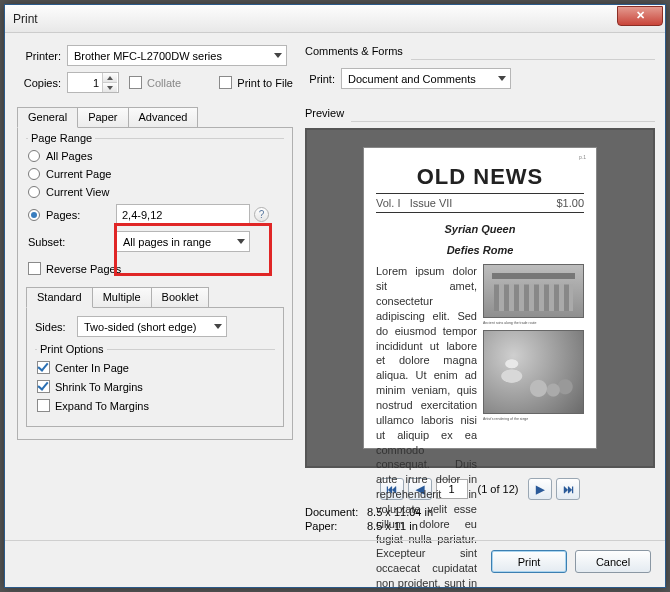 Image resolution: width=670 pixels, height=592 pixels. I want to click on copies-input, so click(85, 82).